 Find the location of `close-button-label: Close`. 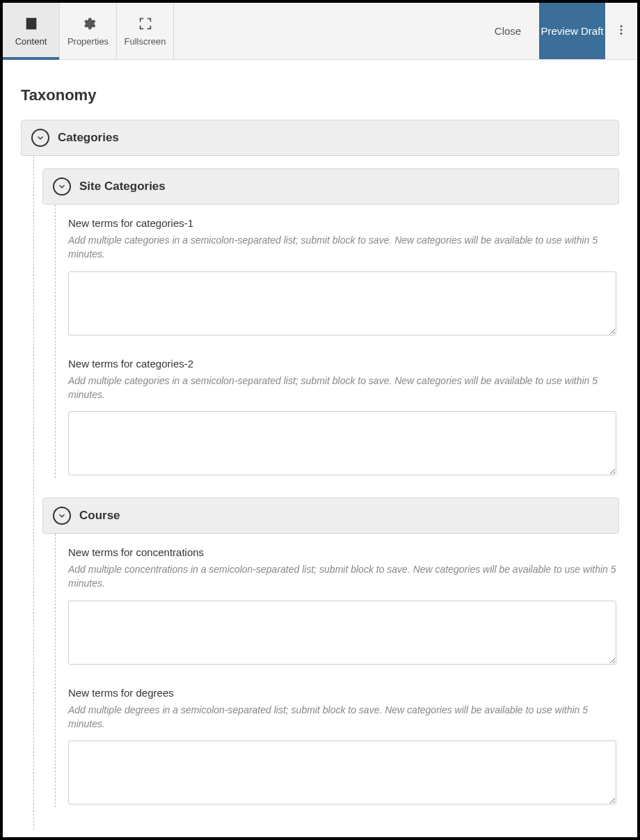

close-button-label: Close is located at coordinates (508, 31).